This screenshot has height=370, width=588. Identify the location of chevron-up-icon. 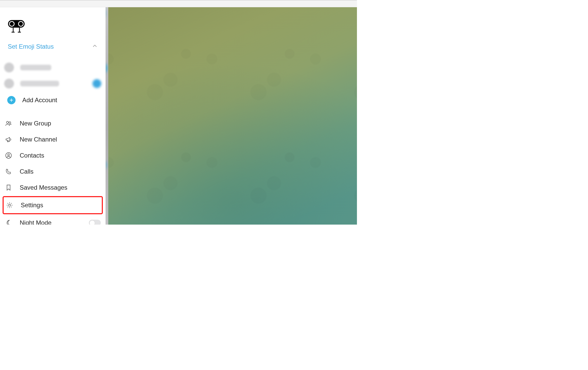
(95, 47).